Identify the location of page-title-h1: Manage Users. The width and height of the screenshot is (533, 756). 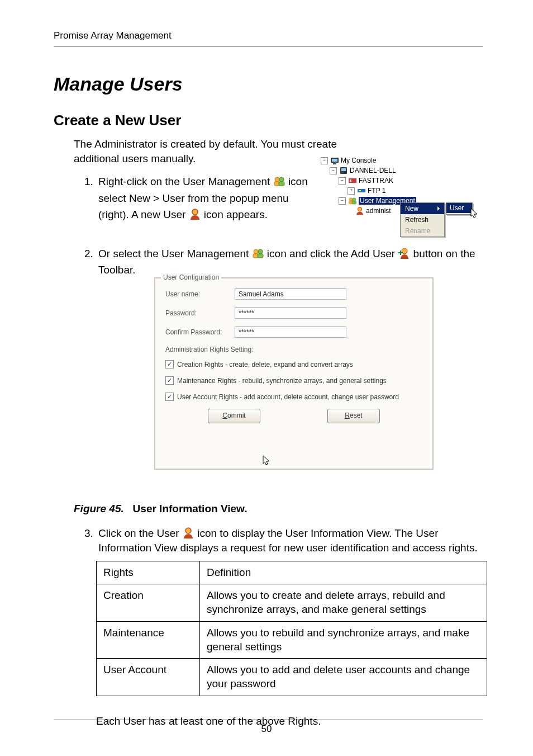
(268, 84).